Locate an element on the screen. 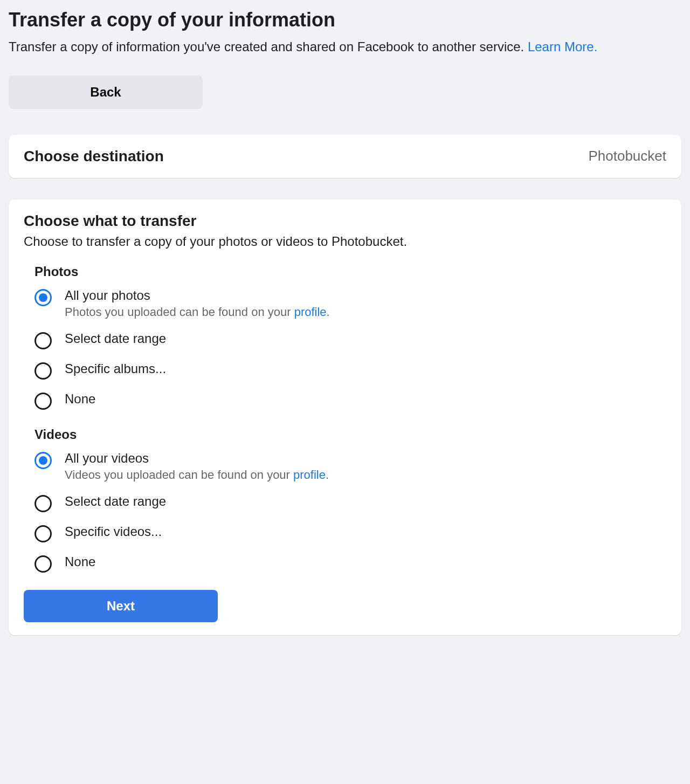  radio-label-wrap: All your videos Videos you uploaded can … is located at coordinates (197, 466).